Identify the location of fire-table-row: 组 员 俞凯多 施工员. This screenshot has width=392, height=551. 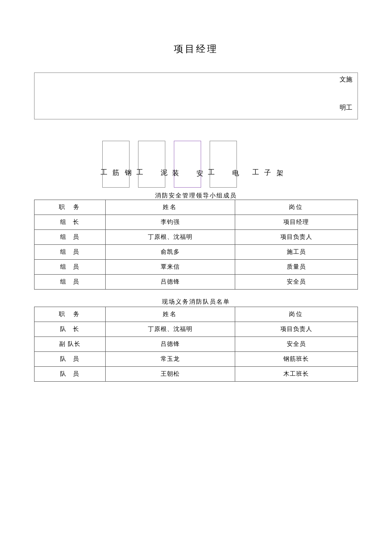
(196, 252).